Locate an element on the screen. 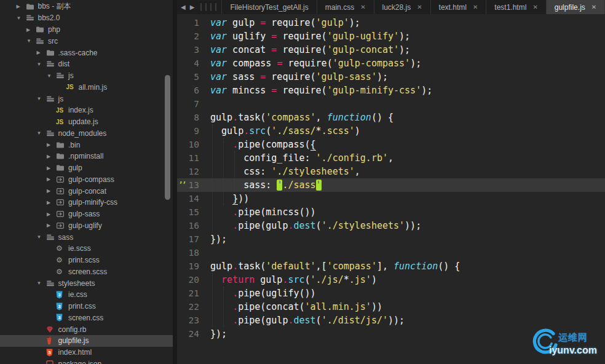 This screenshot has width=605, height=364. code-line-11: 11 config_file: './config.rb', is located at coordinates (391, 158).